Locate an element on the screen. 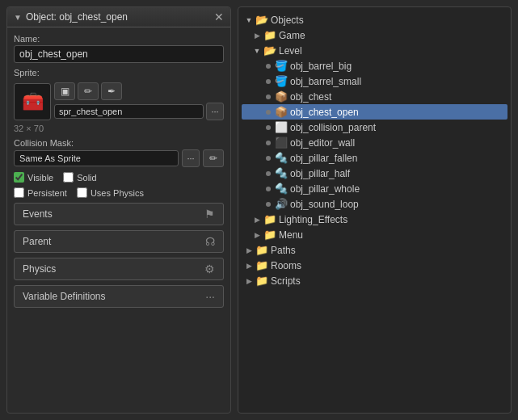 This screenshot has width=518, height=420. visible-checkbox-item: Visible is located at coordinates (34, 178).